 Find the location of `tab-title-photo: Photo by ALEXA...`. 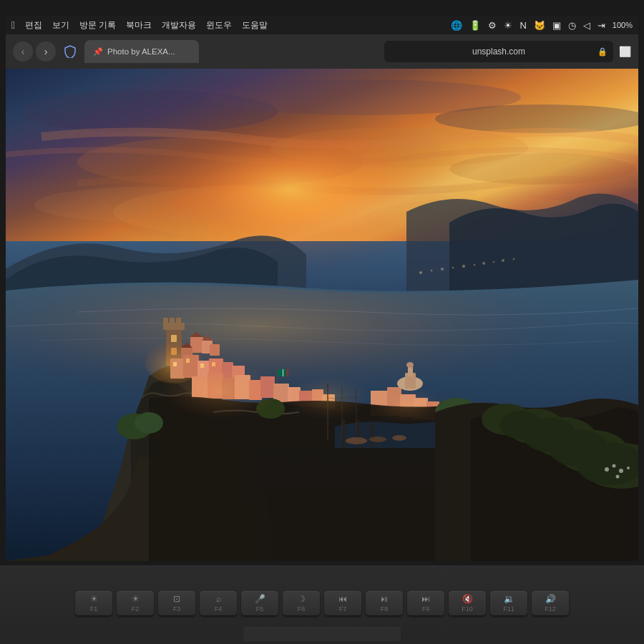

tab-title-photo: Photo by ALEXA... is located at coordinates (149, 52).